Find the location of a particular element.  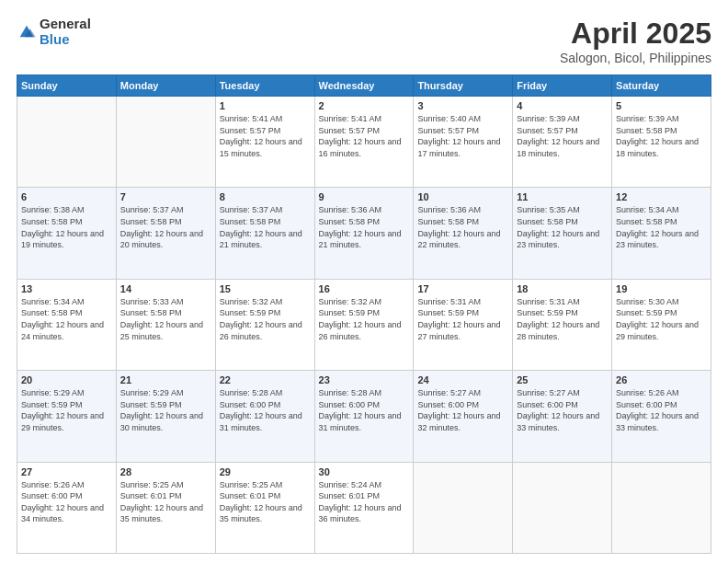

day-info: Sunrise: 5:32 AMSunset: 5:59 PMDaylight:… is located at coordinates (364, 319).